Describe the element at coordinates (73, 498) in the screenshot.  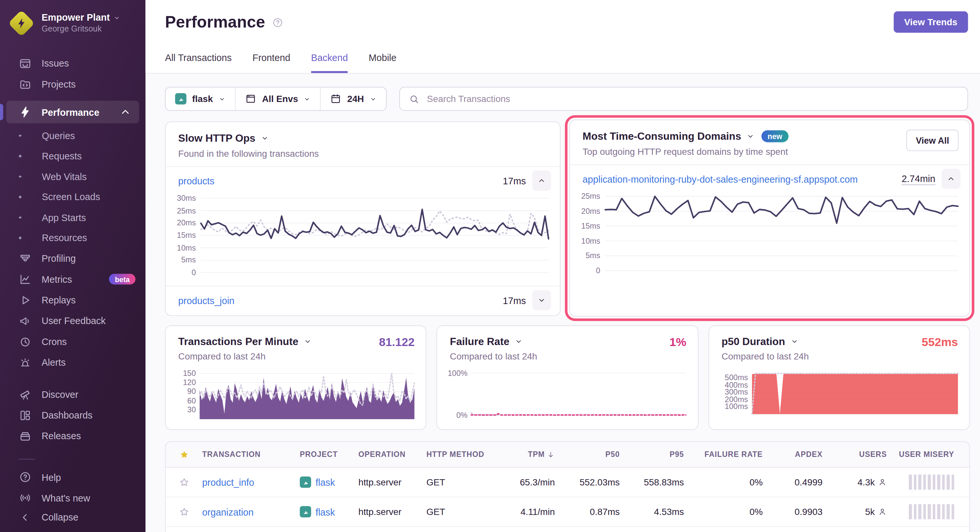
I see `sidebar-item-what-s-new: What's new` at that location.